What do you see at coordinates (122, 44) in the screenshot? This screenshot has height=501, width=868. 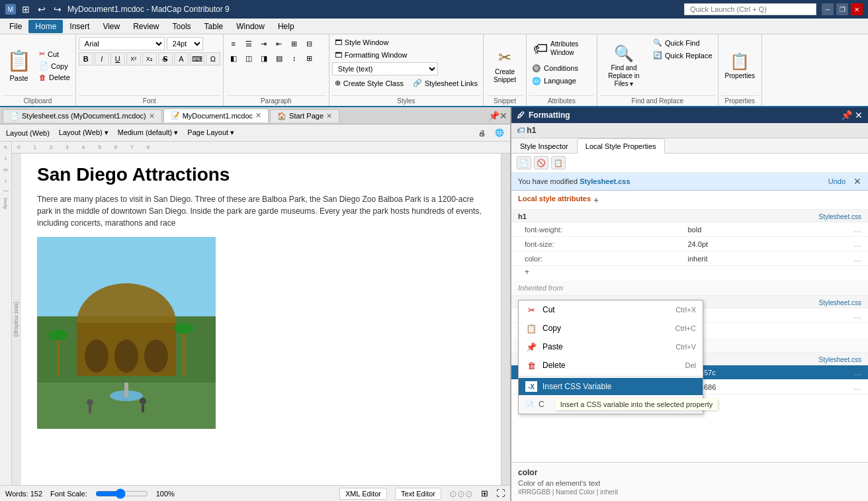 I see `font-family-select: Arial` at bounding box center [122, 44].